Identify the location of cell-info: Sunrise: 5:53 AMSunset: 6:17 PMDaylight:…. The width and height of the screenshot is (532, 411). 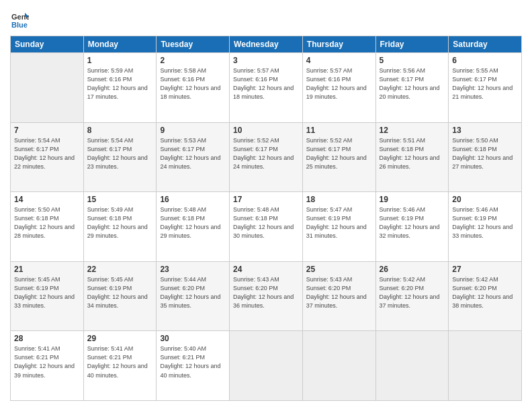
(193, 154).